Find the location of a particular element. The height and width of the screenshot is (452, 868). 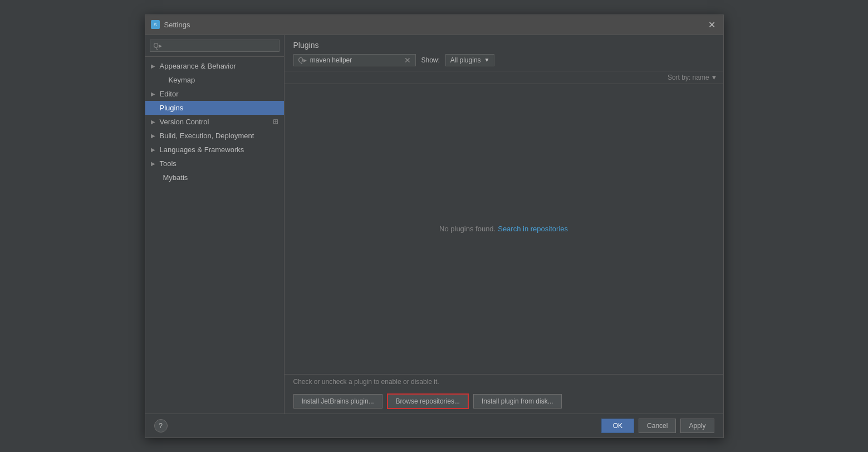

app-icon: S is located at coordinates (155, 25).